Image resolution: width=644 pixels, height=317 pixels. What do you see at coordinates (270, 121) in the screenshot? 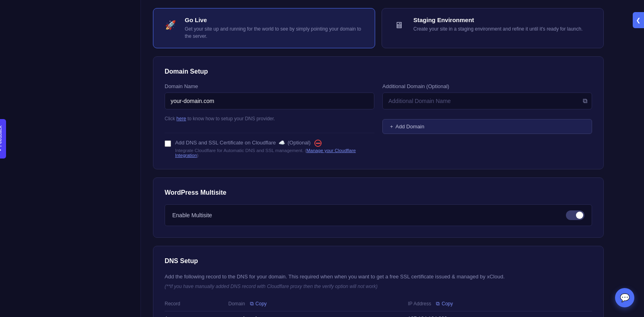
I see `domain-name-group: Domain Name Click here to know how to se…` at bounding box center [270, 121].